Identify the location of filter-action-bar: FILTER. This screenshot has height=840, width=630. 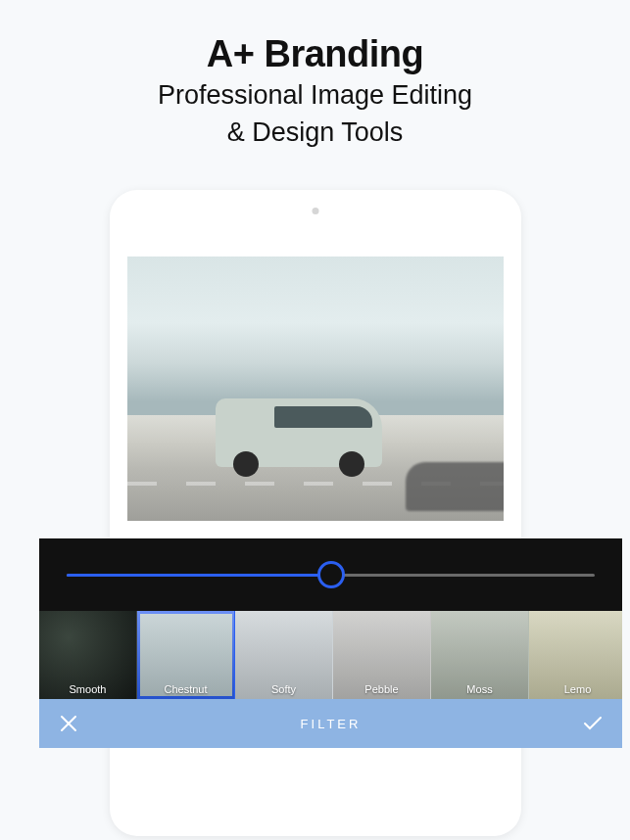
(331, 723).